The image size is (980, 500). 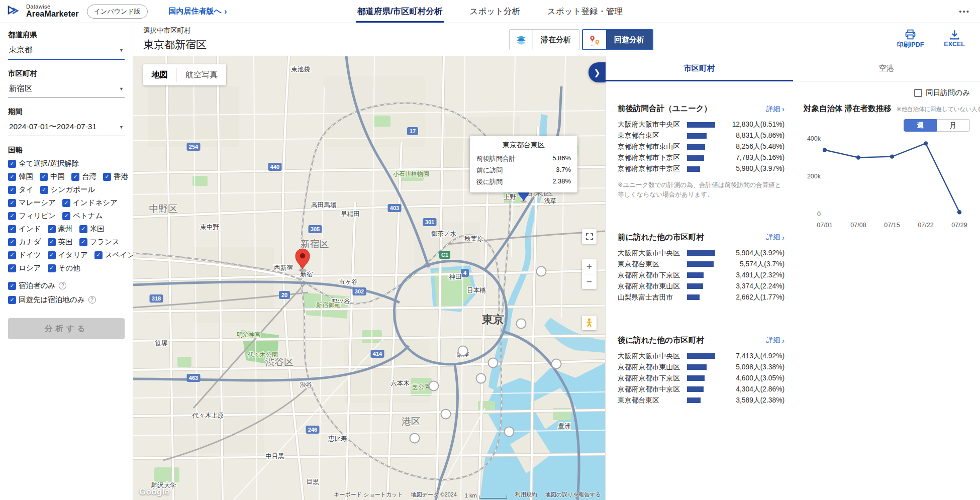 I want to click on tab-spot-management: スポット登録・管理, so click(x=585, y=11).